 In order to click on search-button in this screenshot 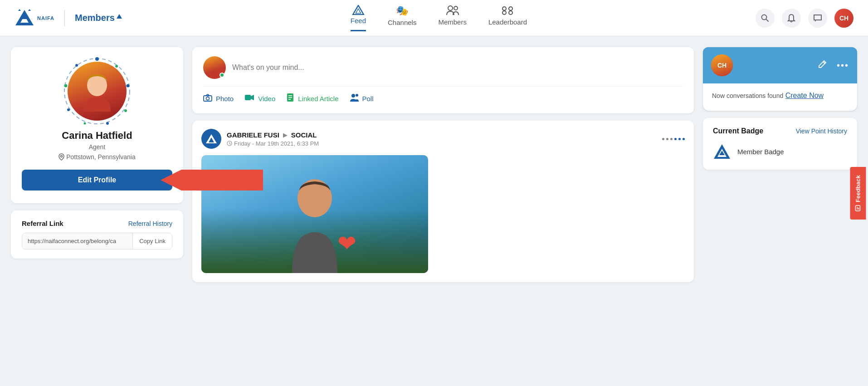, I will do `click(765, 18)`.